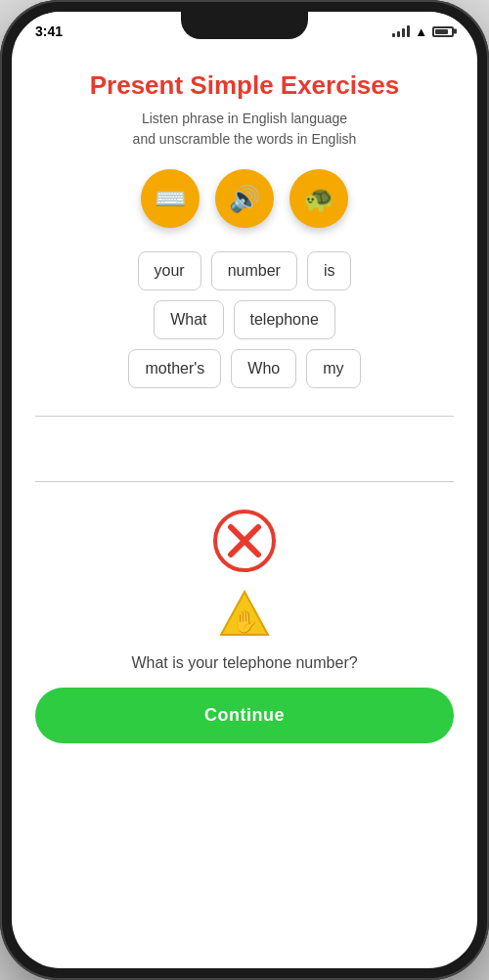 This screenshot has width=489, height=980. What do you see at coordinates (244, 129) in the screenshot?
I see `page-subtitle: Listen phrase in English languageand uns…` at bounding box center [244, 129].